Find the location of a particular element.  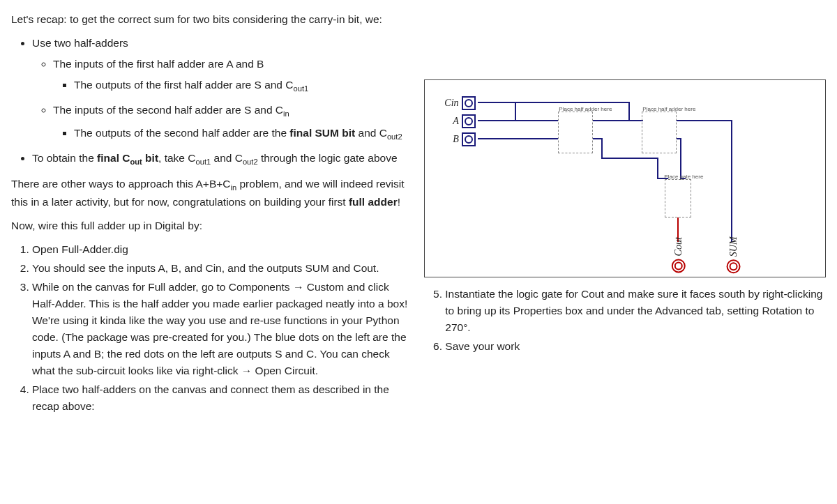

half-adder-1-placeholder: Place half adder here is located at coordinates (575, 132).